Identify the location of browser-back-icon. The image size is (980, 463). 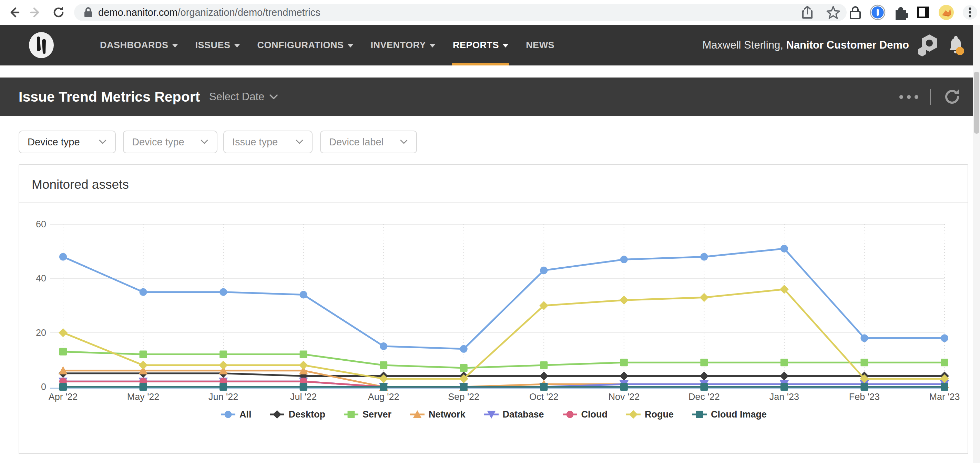
(14, 12).